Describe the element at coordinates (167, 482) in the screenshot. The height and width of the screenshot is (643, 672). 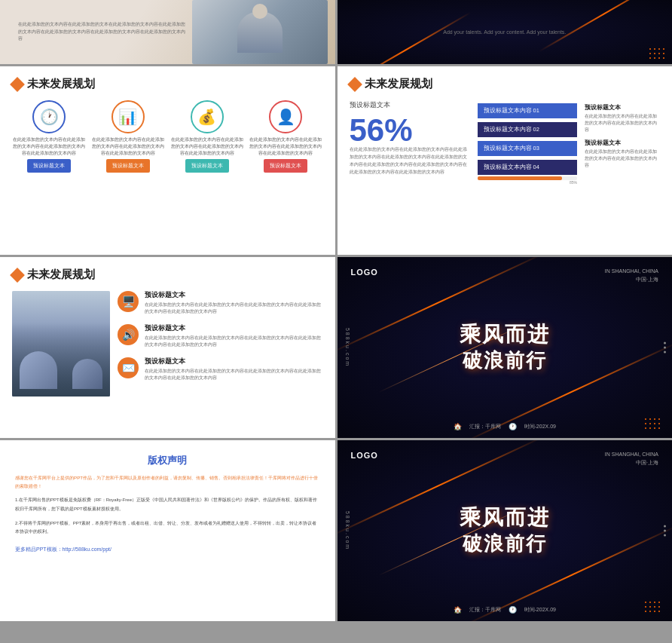
I see `copyright-intro: 感谢您在千库网平台上提供的PPT作品，为了您和千库网以及原创作者的利益，请勿复制…` at that location.